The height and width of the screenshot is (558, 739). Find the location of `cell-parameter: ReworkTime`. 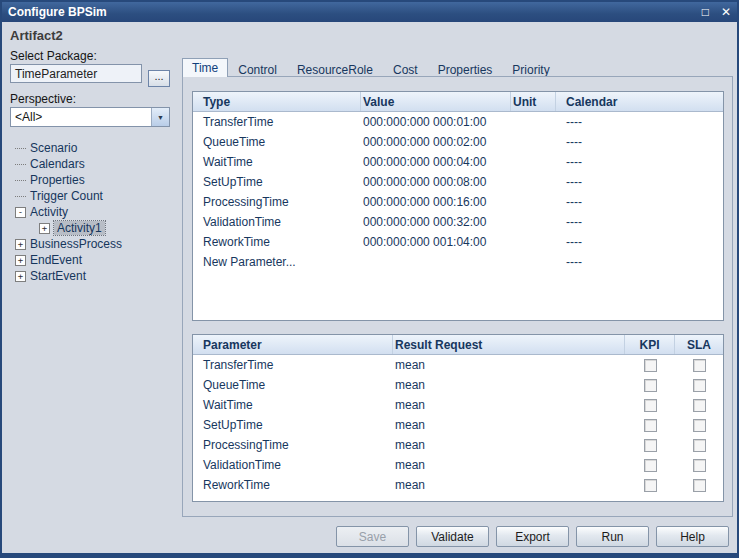

cell-parameter: ReworkTime is located at coordinates (293, 485).